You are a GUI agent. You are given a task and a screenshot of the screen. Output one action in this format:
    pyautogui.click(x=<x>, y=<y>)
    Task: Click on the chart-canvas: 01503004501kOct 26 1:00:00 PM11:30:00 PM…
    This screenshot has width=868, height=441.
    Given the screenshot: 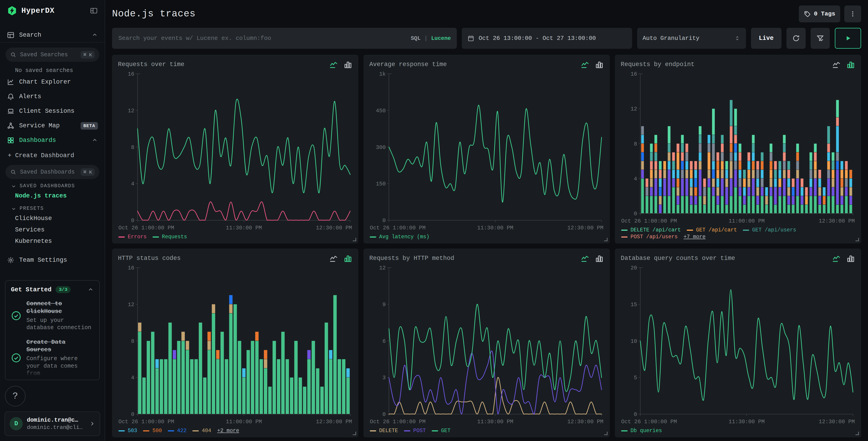 What is the action you would take?
    pyautogui.click(x=487, y=151)
    